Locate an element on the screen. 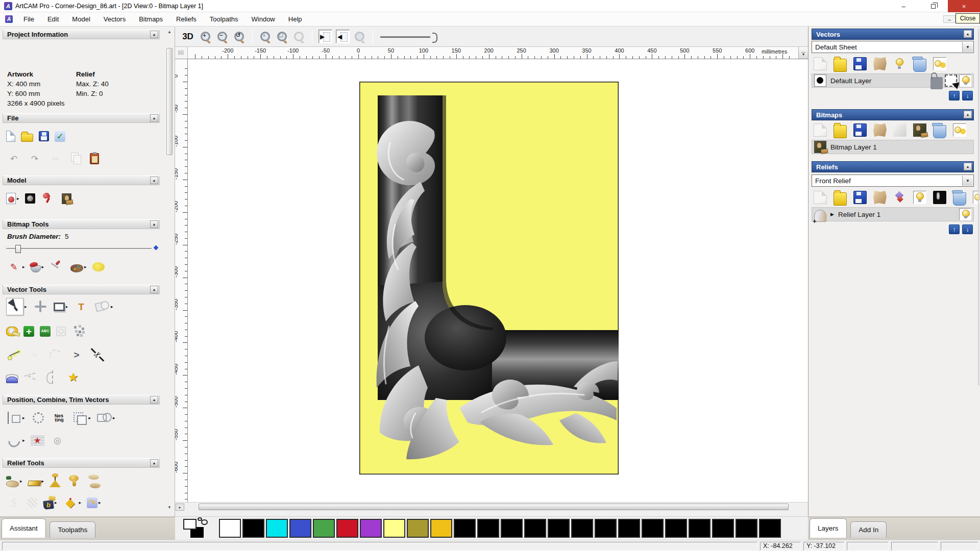 The width and height of the screenshot is (980, 551). brush-diameter-slider is located at coordinates (79, 248).